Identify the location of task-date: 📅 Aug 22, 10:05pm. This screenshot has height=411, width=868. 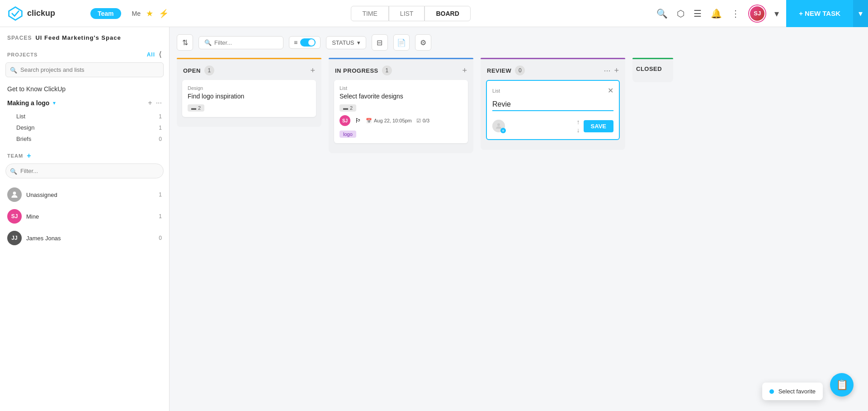
(389, 121).